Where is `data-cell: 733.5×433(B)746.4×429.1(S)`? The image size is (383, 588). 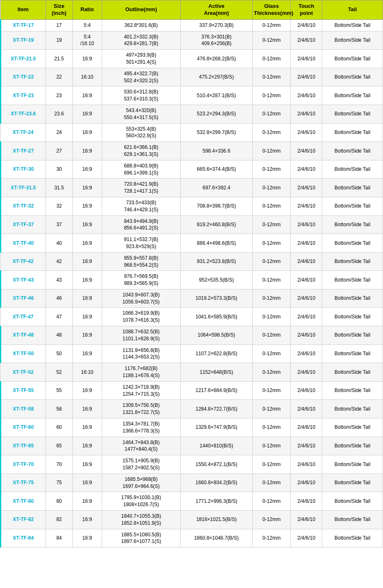 data-cell: 733.5×433(B)746.4×429.1(S) is located at coordinates (141, 206).